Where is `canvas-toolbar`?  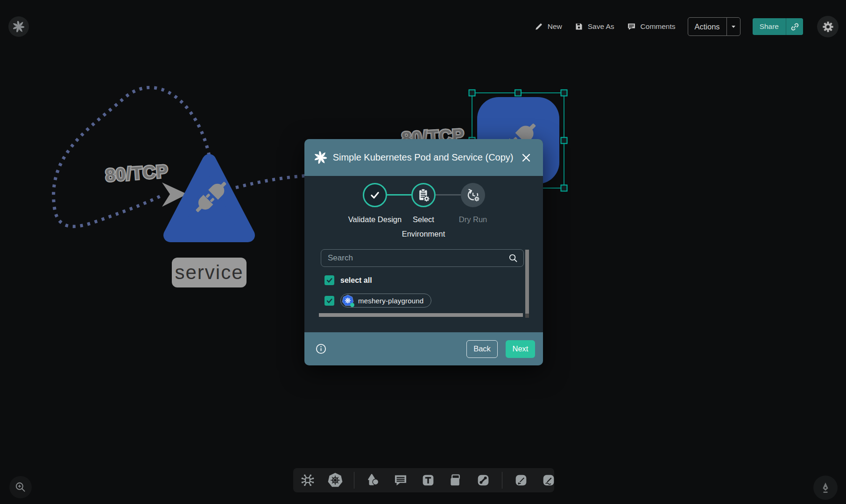
canvas-toolbar is located at coordinates (424, 480).